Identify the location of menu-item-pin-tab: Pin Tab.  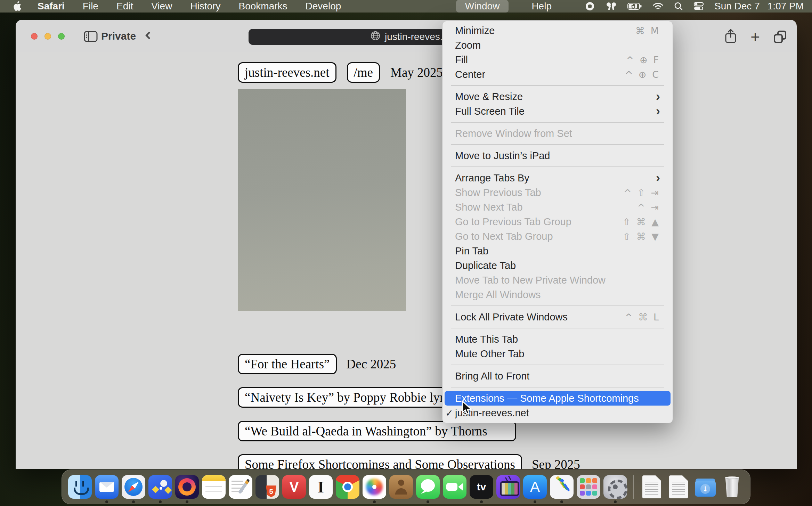
(558, 251).